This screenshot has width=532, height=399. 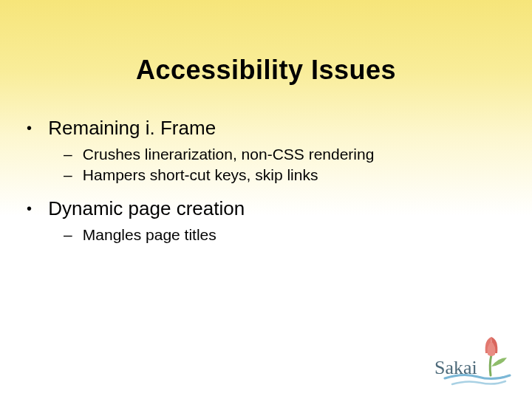 What do you see at coordinates (285, 154) in the screenshot?
I see `list-item: Crushes linerarization, non-CSS renderin…` at bounding box center [285, 154].